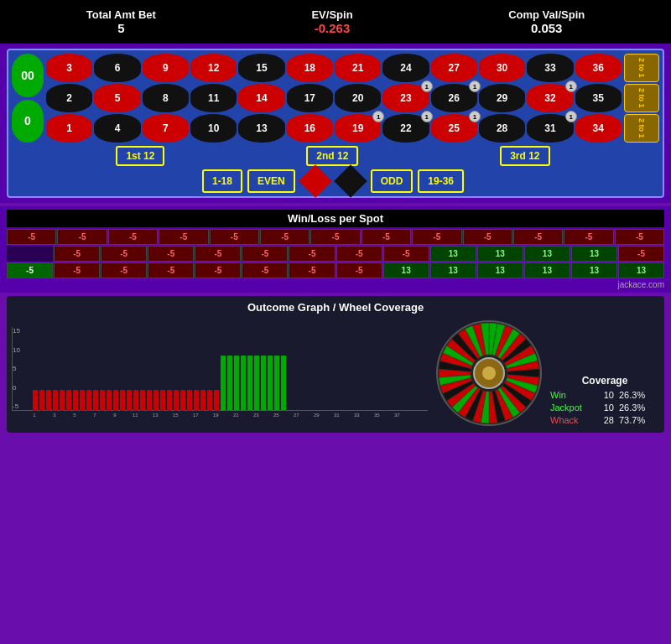 The image size is (671, 644). Describe the element at coordinates (213, 98) in the screenshot. I see `number-11: 11` at that location.